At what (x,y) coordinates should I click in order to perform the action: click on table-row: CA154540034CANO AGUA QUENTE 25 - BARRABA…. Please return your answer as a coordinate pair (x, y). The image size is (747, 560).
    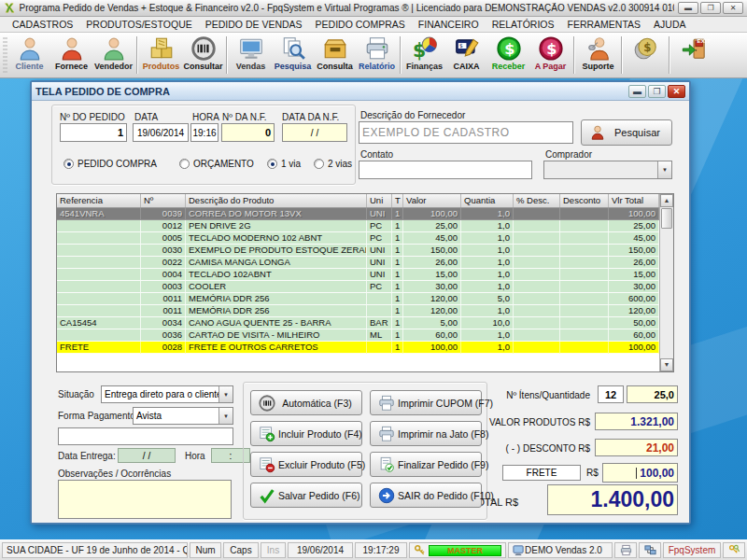
    Looking at the image, I should click on (359, 323).